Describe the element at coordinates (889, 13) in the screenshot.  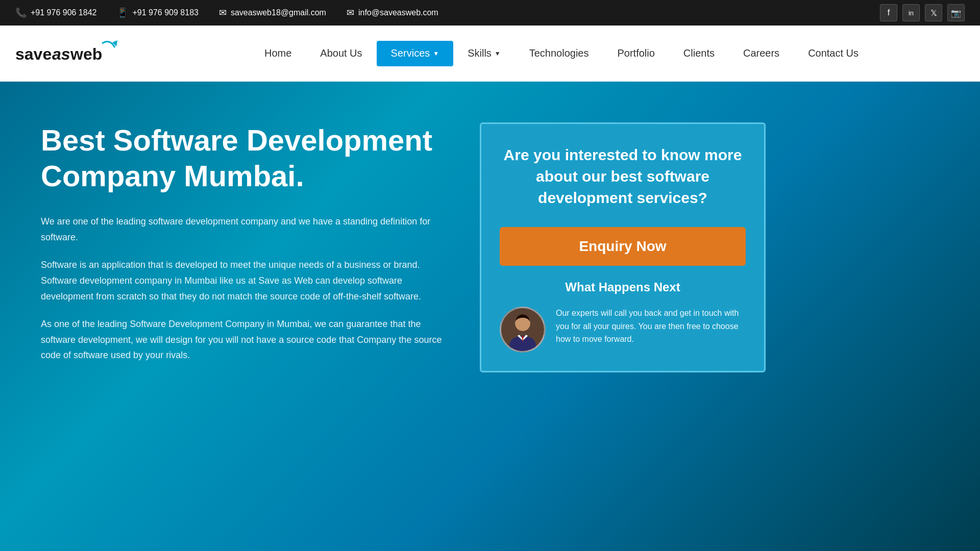
I see `facebook-icon: f` at that location.